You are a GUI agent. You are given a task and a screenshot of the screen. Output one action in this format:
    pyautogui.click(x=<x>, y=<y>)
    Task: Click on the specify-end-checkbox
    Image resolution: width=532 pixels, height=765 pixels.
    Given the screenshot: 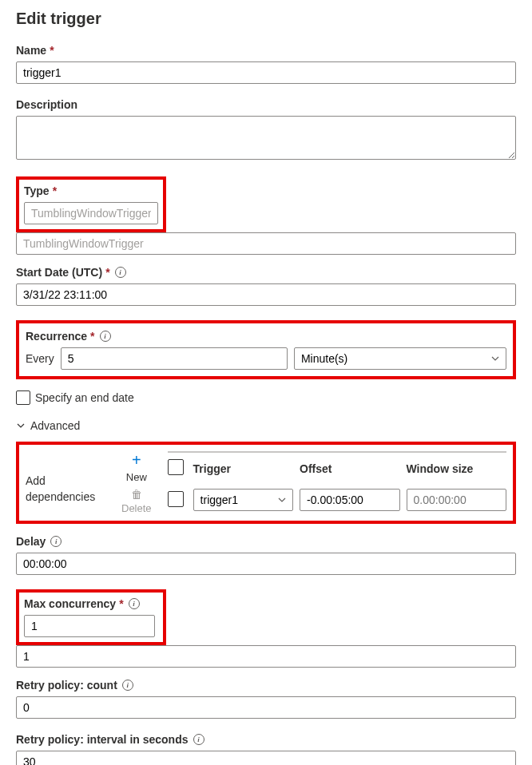 What is the action you would take?
    pyautogui.click(x=23, y=398)
    